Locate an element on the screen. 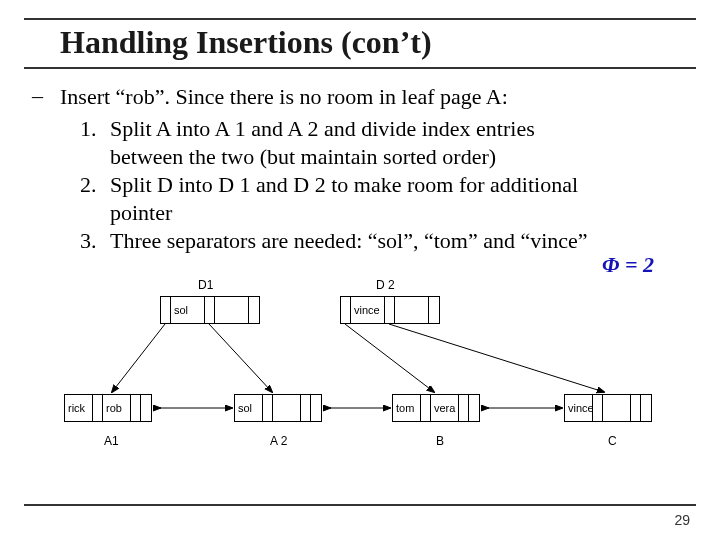  list-item: 3. Three separators are needed: “sol”, “… is located at coordinates (388, 241).